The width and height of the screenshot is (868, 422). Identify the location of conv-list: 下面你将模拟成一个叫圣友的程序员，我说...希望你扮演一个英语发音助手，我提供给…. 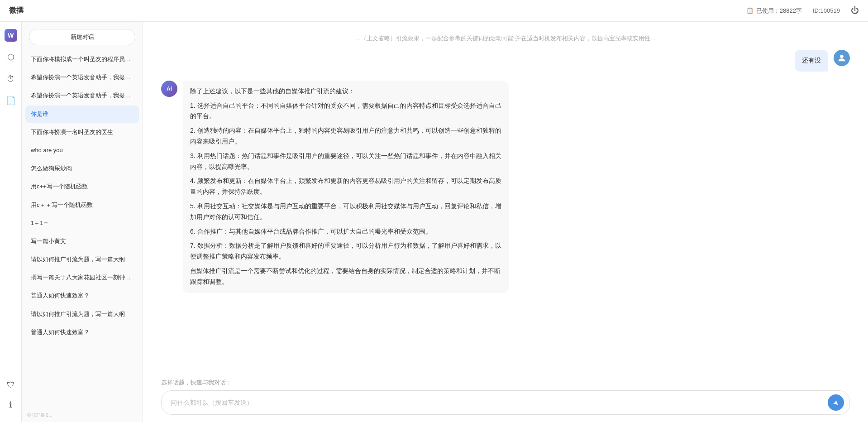
(82, 229).